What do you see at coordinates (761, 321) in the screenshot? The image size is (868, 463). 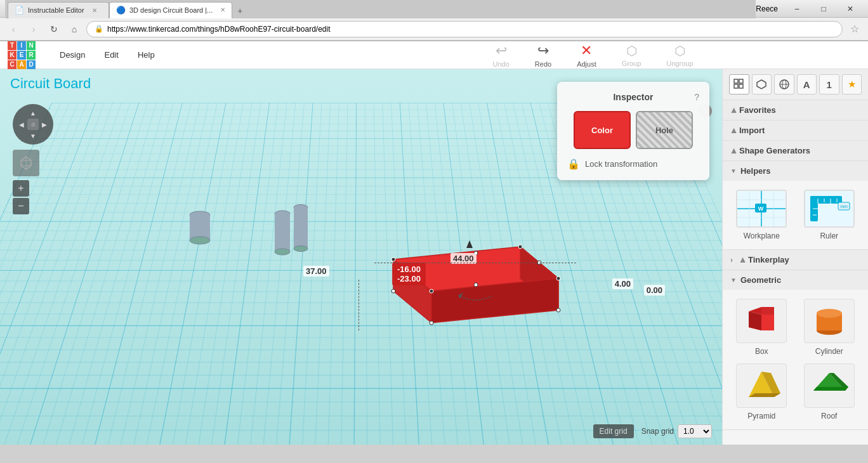 I see `box-thumb` at bounding box center [761, 321].